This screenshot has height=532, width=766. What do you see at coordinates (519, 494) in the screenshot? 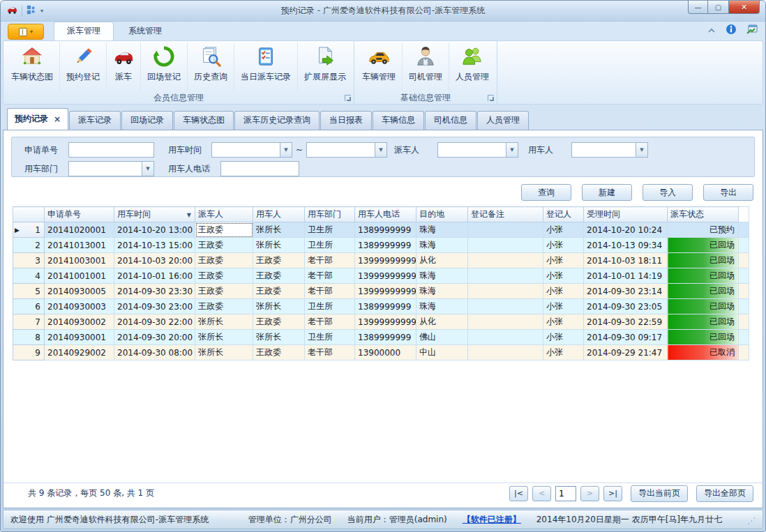
I see `first-page-button: |<` at bounding box center [519, 494].